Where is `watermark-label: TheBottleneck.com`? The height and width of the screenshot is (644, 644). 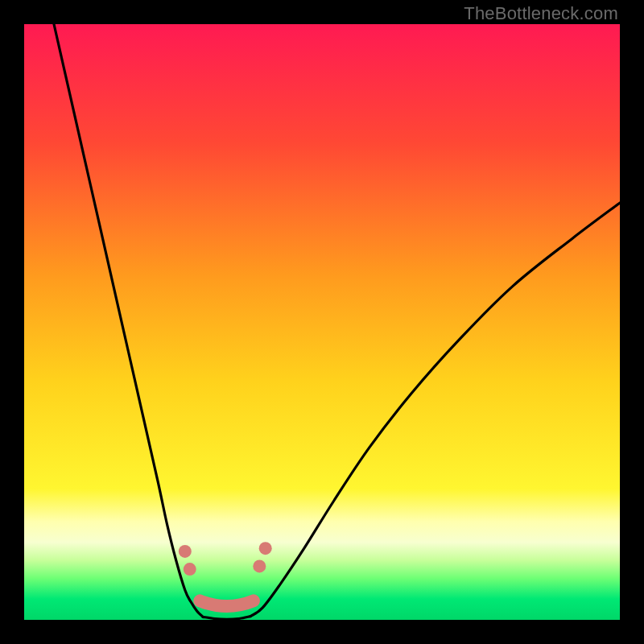 watermark-label: TheBottleneck.com is located at coordinates (541, 14).